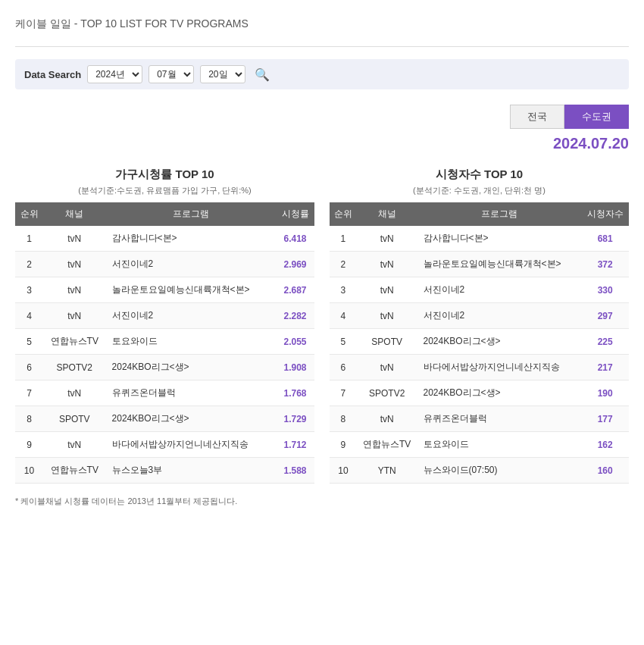  I want to click on rank-cell: 1, so click(343, 239).